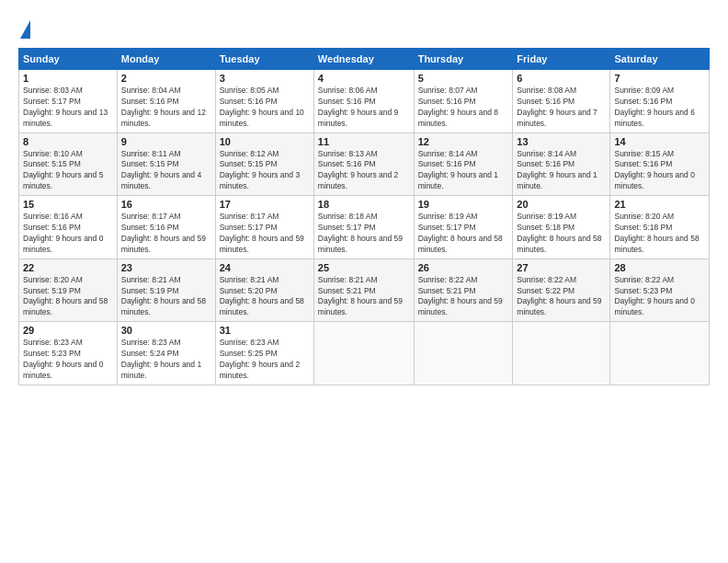  What do you see at coordinates (265, 268) in the screenshot?
I see `day-number: 24` at bounding box center [265, 268].